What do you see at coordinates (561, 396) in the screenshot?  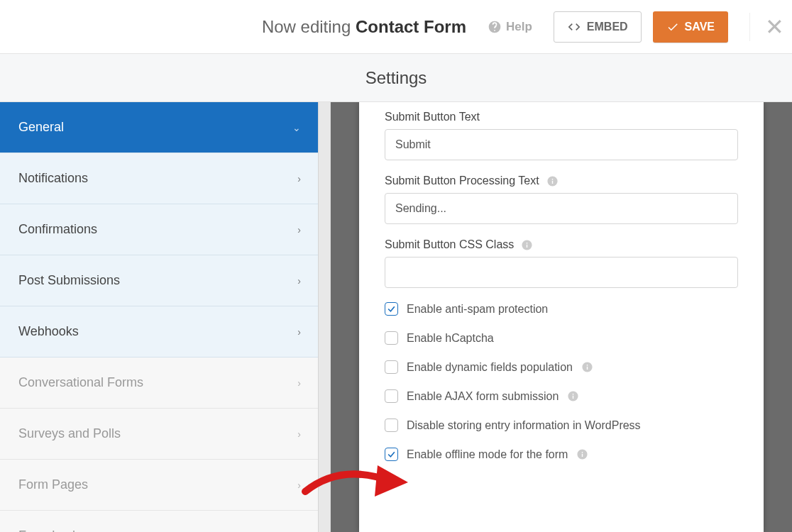 I see `checkbox-row-ajax: Enable AJAX form submission` at bounding box center [561, 396].